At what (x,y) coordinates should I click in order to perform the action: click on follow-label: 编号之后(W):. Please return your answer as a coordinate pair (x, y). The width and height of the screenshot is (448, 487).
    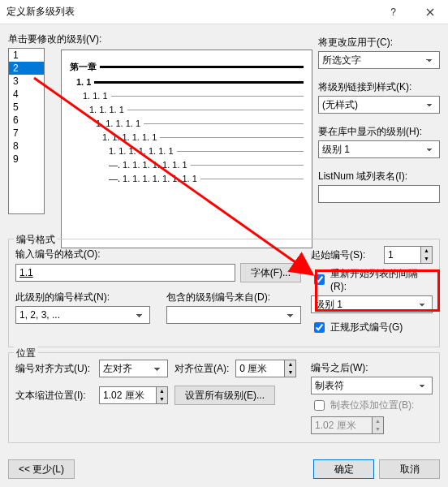
    Looking at the image, I should click on (372, 368).